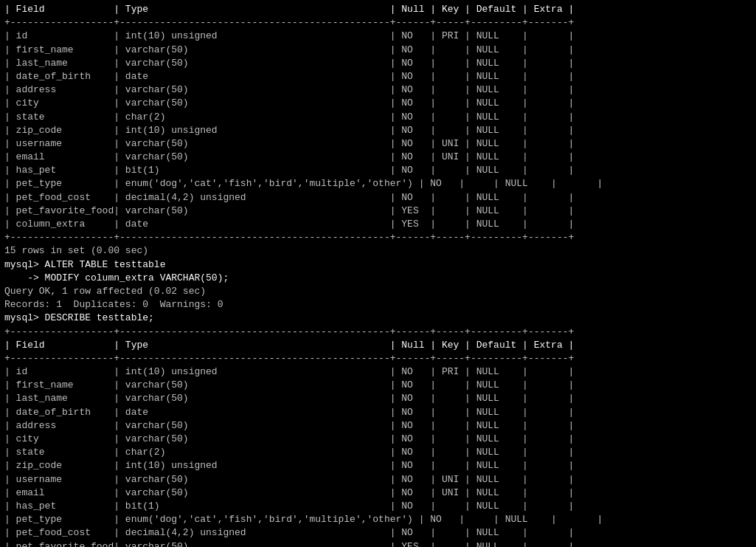 Image resolution: width=756 pixels, height=547 pixels. I want to click on terminal-line-6: | address | varchar(50) | NO | | NULL | …, so click(378, 90).